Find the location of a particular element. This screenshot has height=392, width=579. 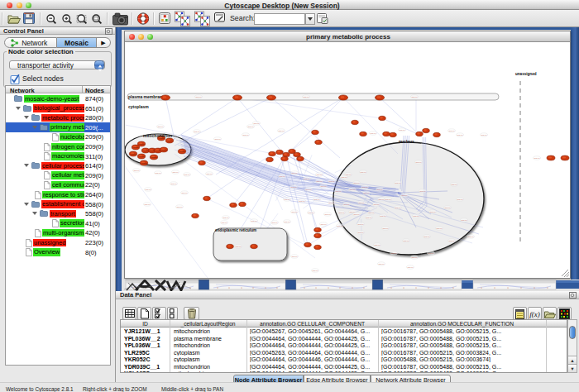

svg-text: mitochondrion is located at coordinates (157, 136).